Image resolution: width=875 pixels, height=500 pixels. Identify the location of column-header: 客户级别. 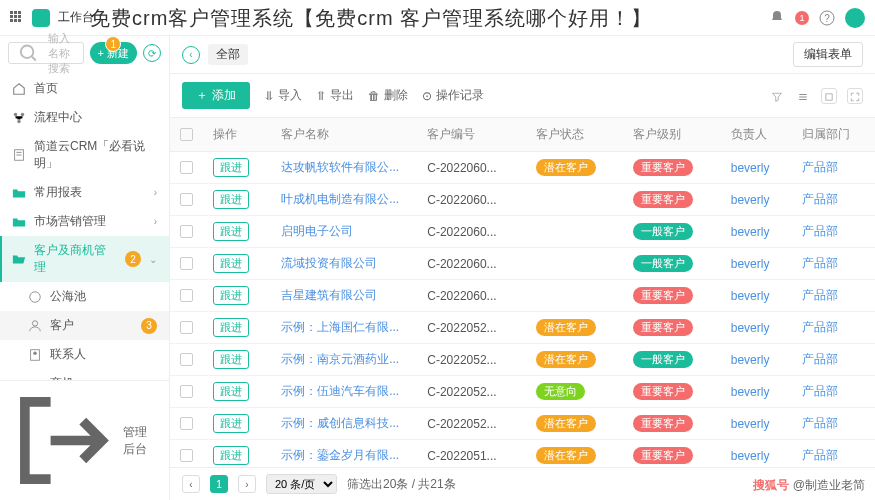
(672, 135).